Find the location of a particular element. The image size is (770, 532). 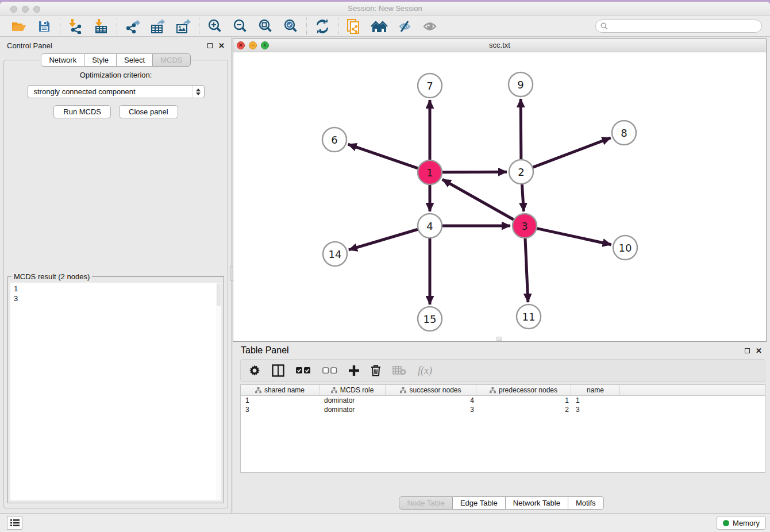

tab-edge-table: Edge Table is located at coordinates (479, 503).